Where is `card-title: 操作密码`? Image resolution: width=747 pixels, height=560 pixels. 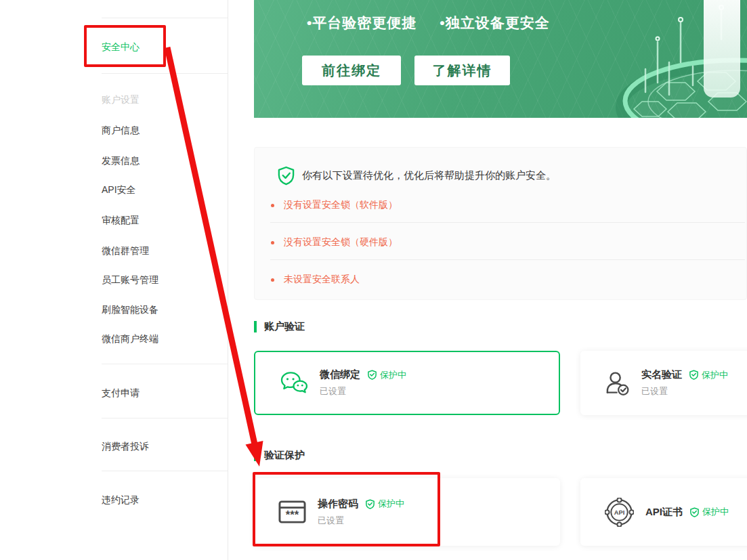
card-title: 操作密码 is located at coordinates (338, 504).